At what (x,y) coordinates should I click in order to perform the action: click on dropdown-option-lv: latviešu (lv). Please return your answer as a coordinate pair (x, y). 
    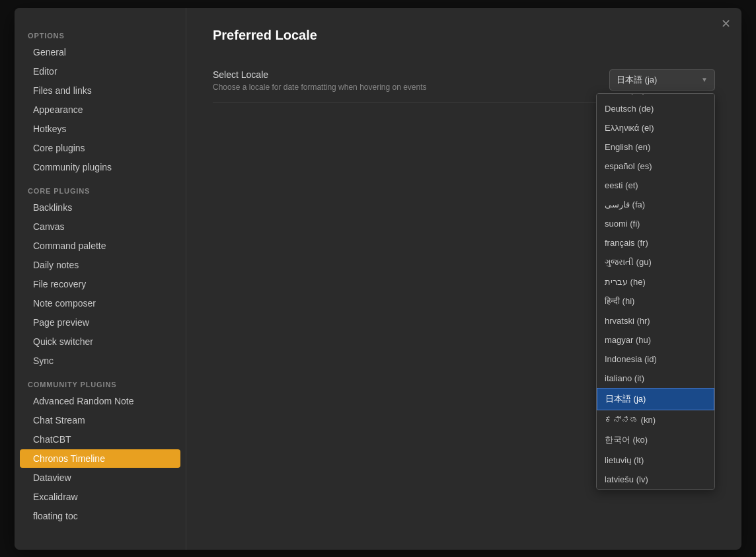
    Looking at the image, I should click on (656, 480).